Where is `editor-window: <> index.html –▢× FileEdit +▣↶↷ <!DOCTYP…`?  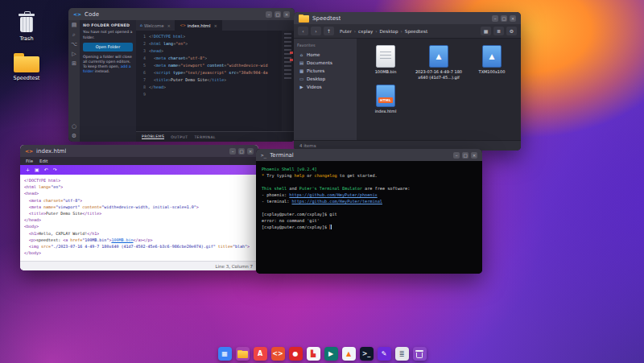
editor-window: <> index.html –▢× FileEdit +▣↶↷ <!DOCTYP… is located at coordinates (139, 208).